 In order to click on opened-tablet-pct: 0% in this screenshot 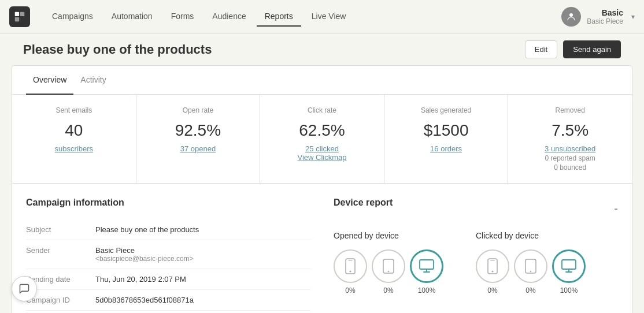, I will do `click(388, 290)`.